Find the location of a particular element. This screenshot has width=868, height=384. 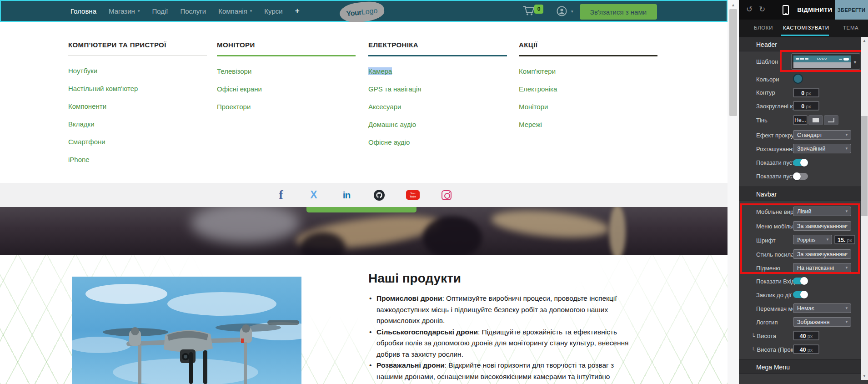

cart-button: 0 is located at coordinates (533, 11).